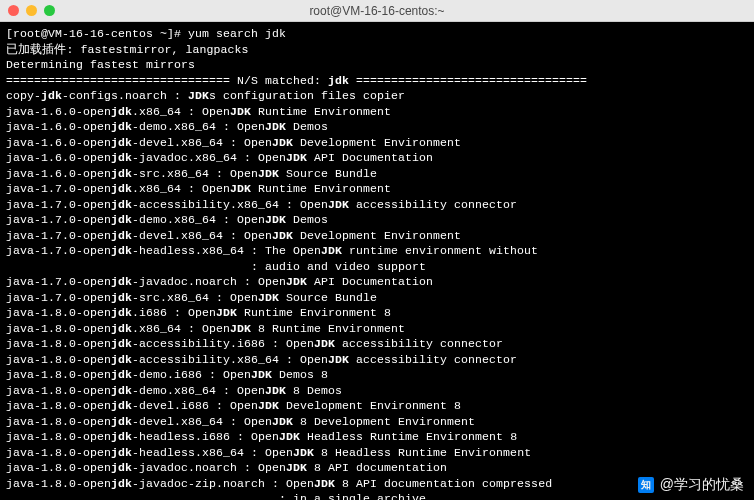  What do you see at coordinates (377, 205) in the screenshot?
I see `result-line: java-1.7.0-openjdk-accessibility.x86_64 …` at bounding box center [377, 205].